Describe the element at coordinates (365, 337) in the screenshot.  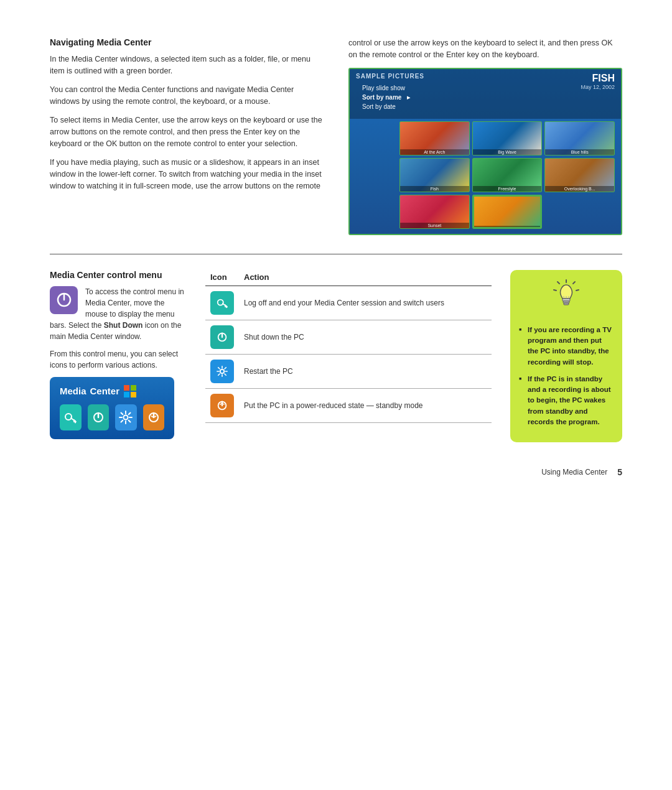
I see `action-text-shutdown: Shut down the PC` at that location.